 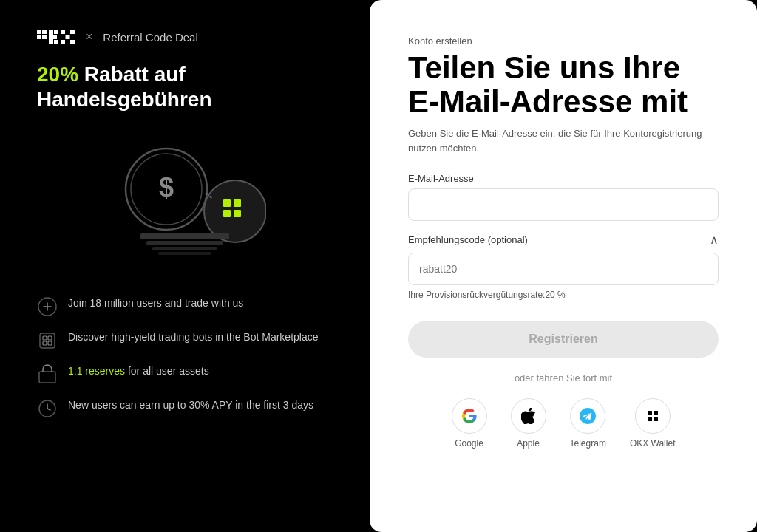 What do you see at coordinates (563, 239) in the screenshot?
I see `referral-toggle: Empfehlungscode (optional) ∧` at bounding box center [563, 239].